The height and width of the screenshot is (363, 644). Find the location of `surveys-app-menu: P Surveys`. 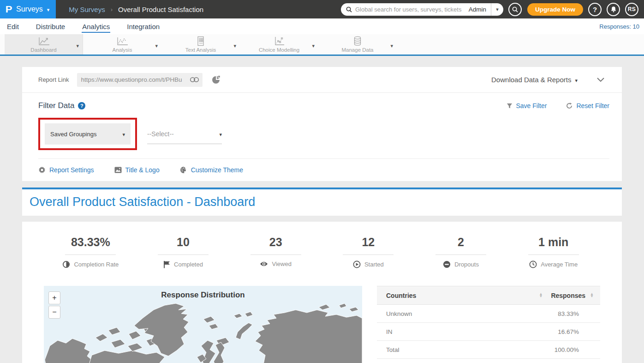

surveys-app-menu: P Surveys is located at coordinates (28, 9).